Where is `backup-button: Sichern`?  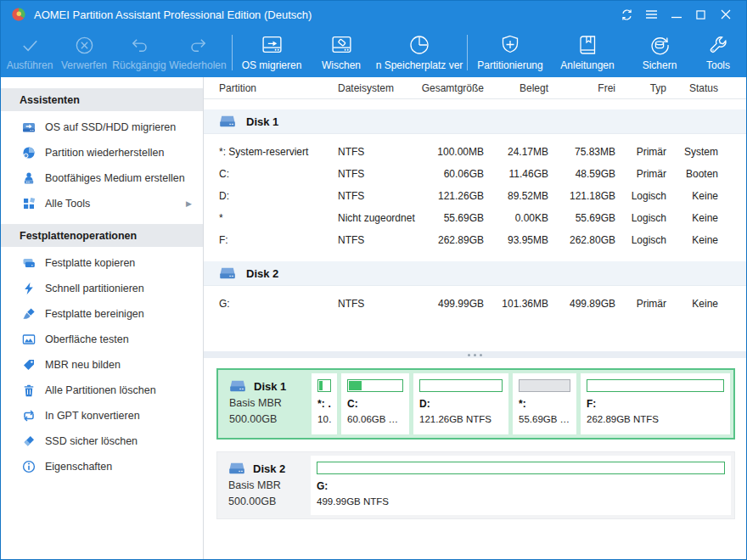 backup-button: Sichern is located at coordinates (660, 53).